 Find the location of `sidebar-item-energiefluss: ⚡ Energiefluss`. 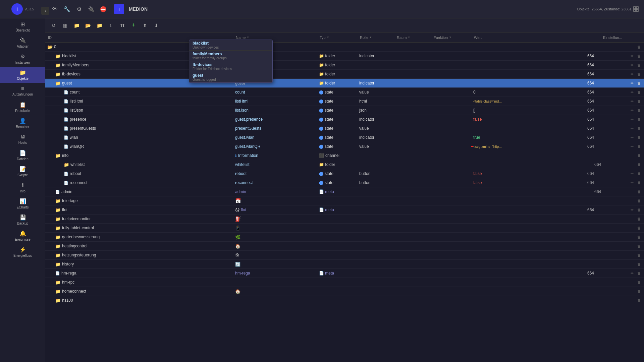

sidebar-item-energiefluss: ⚡ Energiefluss is located at coordinates (23, 252).